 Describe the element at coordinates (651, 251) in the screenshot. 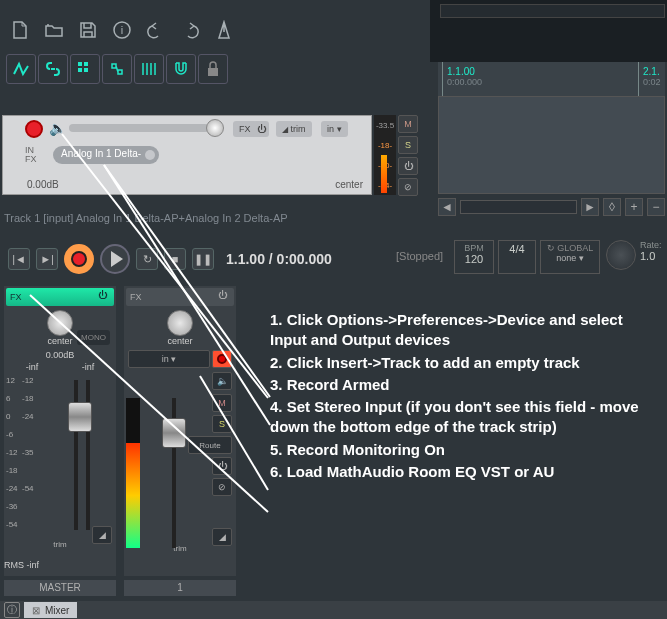

I see `rate-label: Rate: 1.0` at that location.